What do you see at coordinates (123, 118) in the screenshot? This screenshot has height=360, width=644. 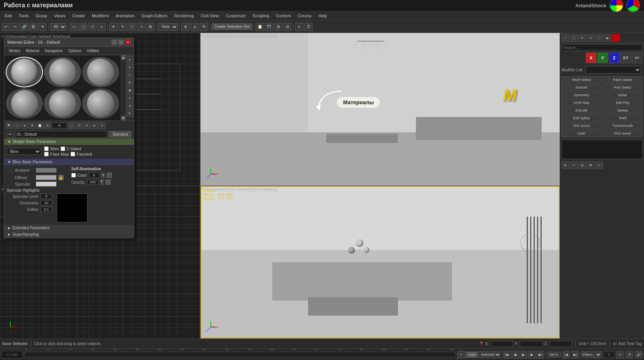 I see `mat-scroll-down: ▼` at bounding box center [123, 118].